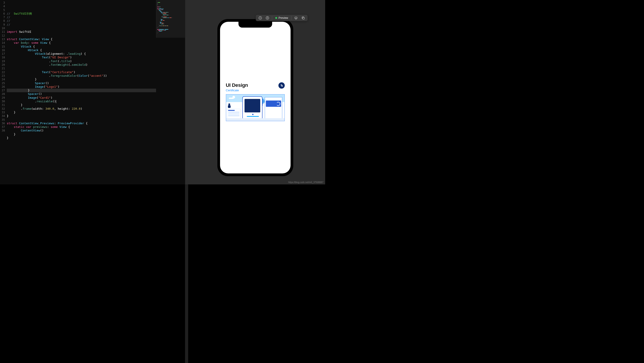 Image resolution: width=644 pixels, height=363 pixels. I want to click on device-screen: UI Design Certificate, so click(255, 97).